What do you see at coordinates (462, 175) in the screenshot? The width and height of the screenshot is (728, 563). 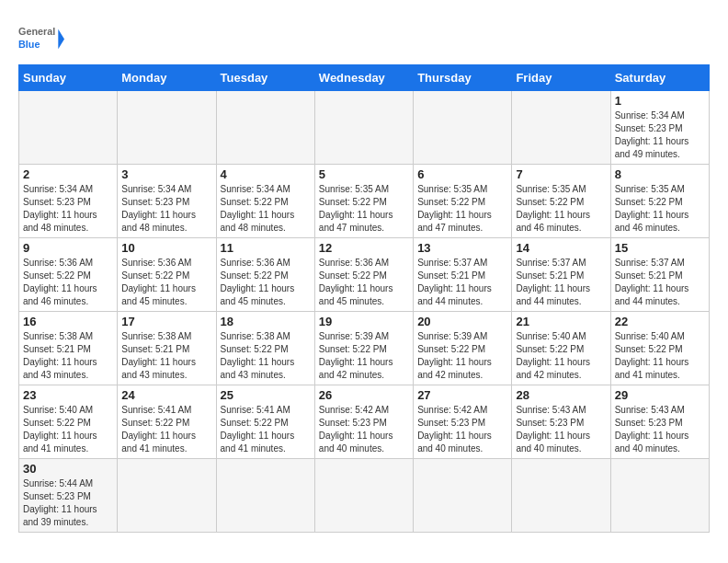 I see `day-number: 6` at bounding box center [462, 175].